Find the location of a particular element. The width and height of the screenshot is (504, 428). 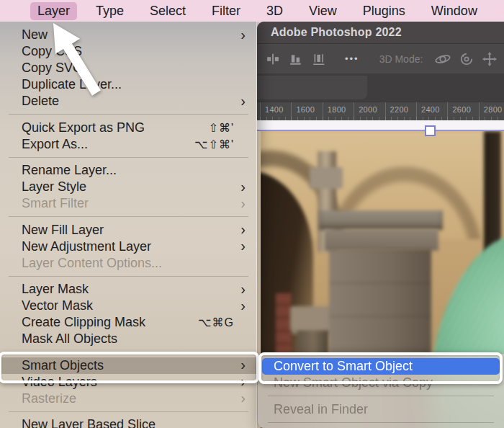

menu-item-label: New Fill Layer is located at coordinates (128, 231).